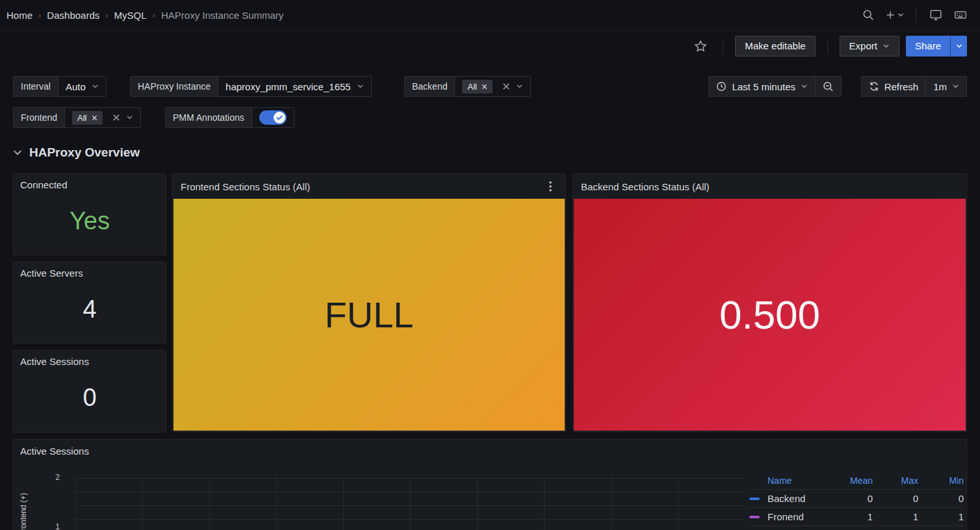 Image resolution: width=980 pixels, height=530 pixels. I want to click on haproxy-instance-label: HAProxy Instance, so click(174, 86).